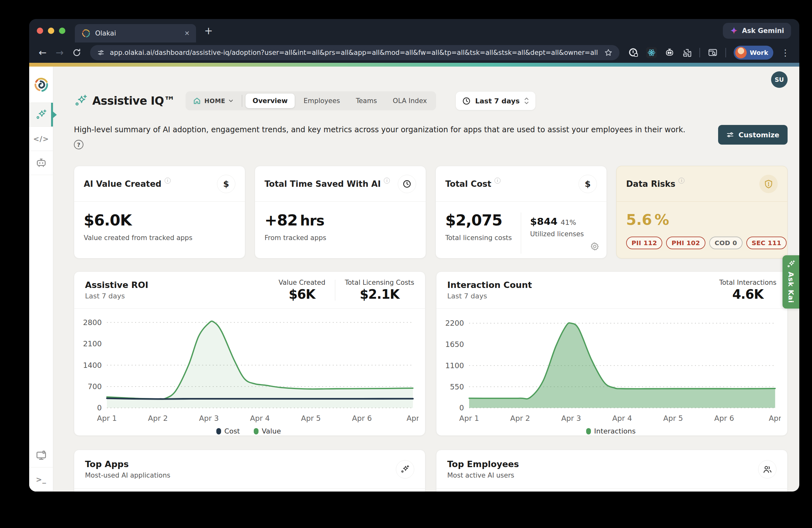 The width and height of the screenshot is (812, 528). What do you see at coordinates (779, 80) in the screenshot?
I see `user-avatar: SU` at bounding box center [779, 80].